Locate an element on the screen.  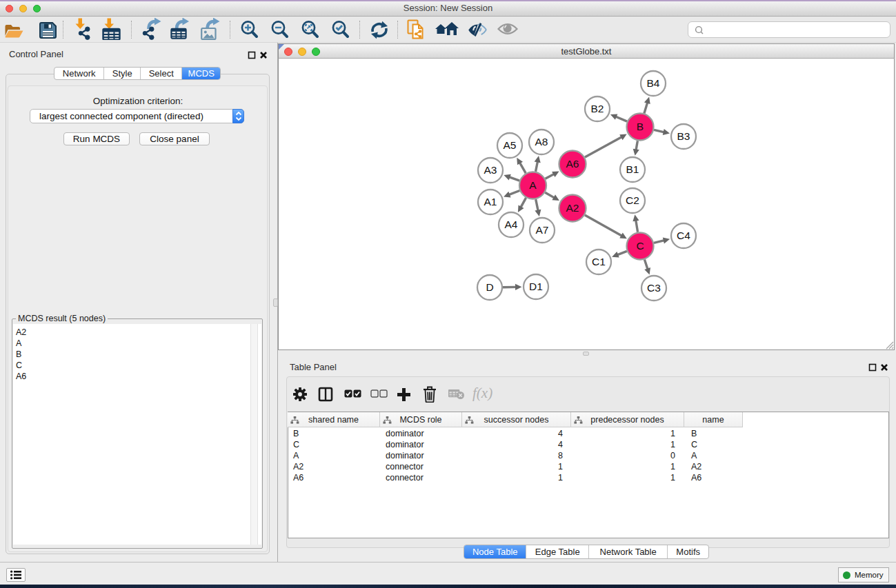
svg-text: B3 is located at coordinates (684, 136).